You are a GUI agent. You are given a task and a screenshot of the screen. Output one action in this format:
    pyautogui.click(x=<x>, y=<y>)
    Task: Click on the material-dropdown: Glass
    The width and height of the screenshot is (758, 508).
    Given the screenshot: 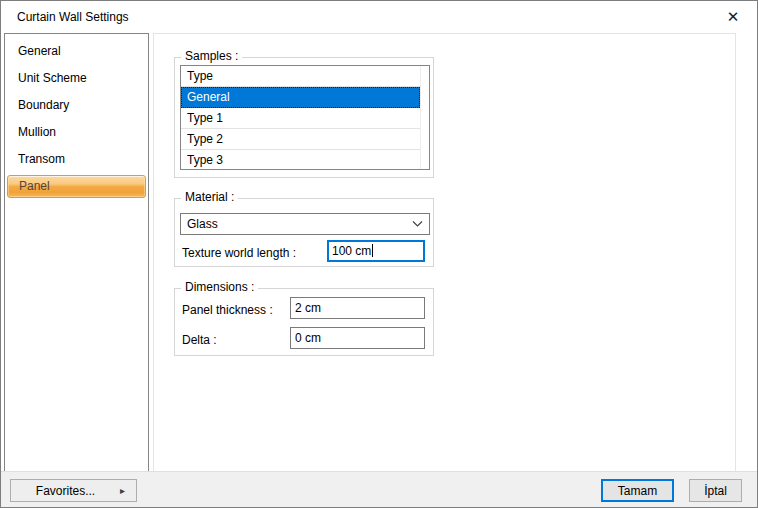 What is the action you would take?
    pyautogui.click(x=305, y=224)
    